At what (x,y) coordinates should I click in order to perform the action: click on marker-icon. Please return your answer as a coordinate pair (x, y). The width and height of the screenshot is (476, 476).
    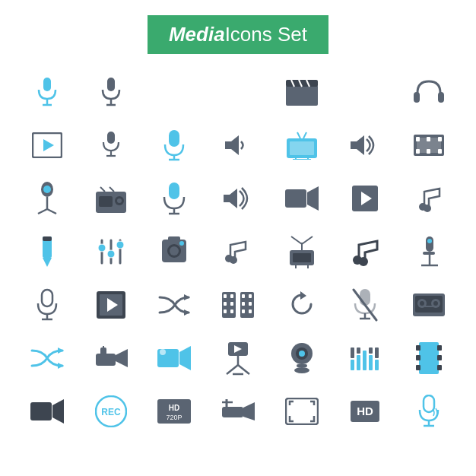
    Looking at the image, I should click on (47, 252).